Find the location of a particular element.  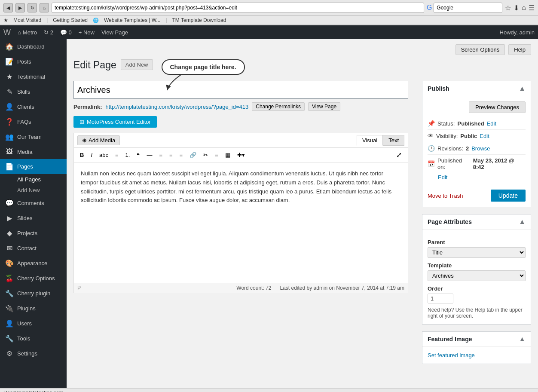

sidebar-item-settings: ⚙ Settings is located at coordinates (34, 353).